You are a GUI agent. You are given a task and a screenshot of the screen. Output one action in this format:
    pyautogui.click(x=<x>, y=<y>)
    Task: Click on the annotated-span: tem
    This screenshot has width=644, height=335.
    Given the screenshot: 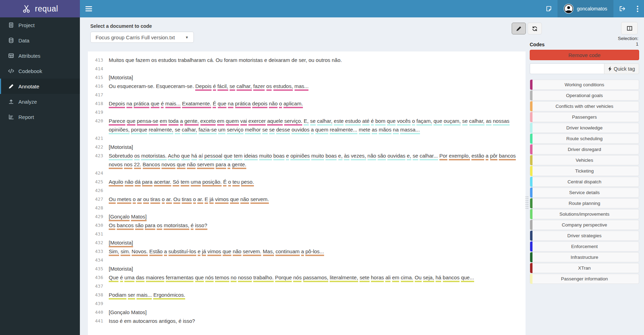 What is the action you would take?
    pyautogui.click(x=185, y=183)
    